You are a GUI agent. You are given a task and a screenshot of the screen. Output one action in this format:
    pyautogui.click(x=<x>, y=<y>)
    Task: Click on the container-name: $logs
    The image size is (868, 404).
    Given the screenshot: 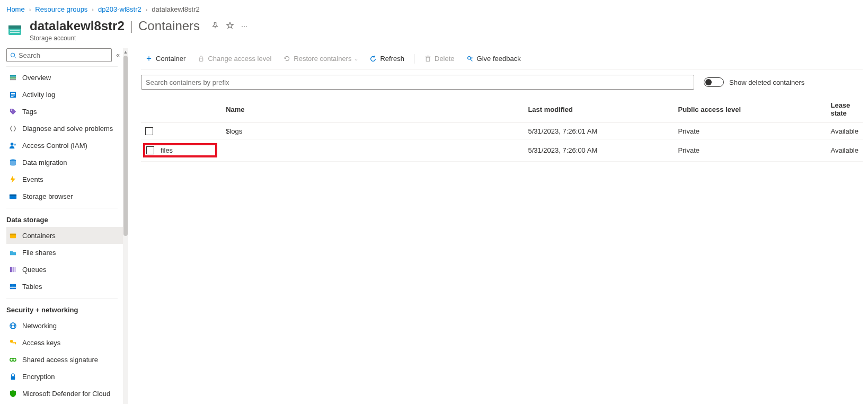 What is the action you would take?
    pyautogui.click(x=234, y=131)
    